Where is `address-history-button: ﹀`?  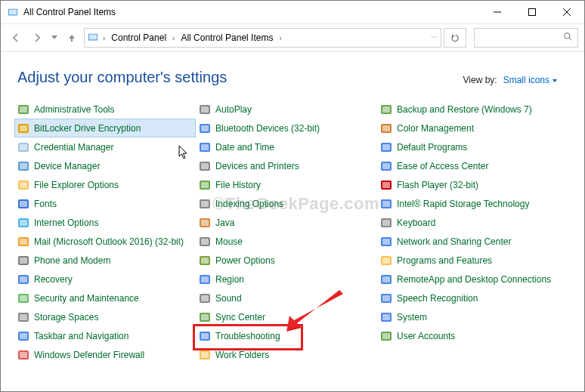 address-history-button: ﹀ is located at coordinates (434, 38).